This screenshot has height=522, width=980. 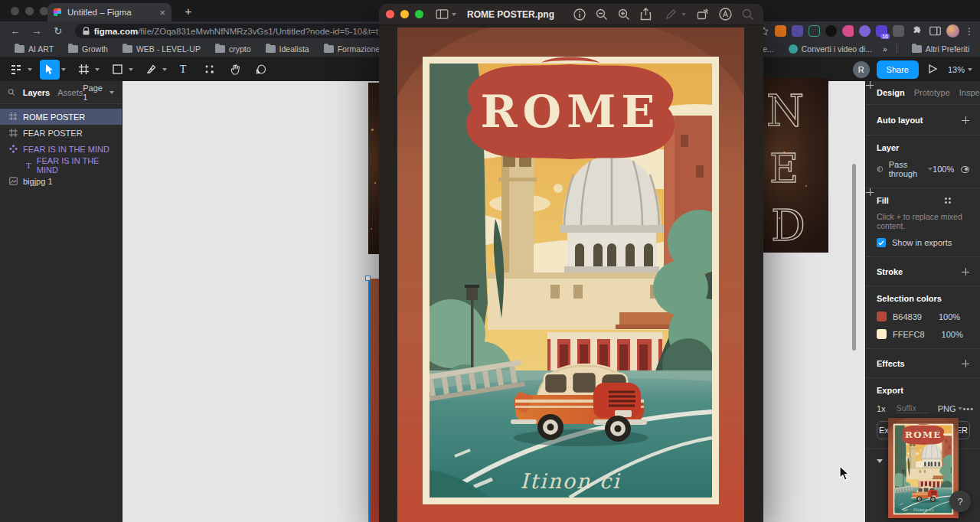 What do you see at coordinates (37, 31) in the screenshot?
I see `forward-icon: →` at bounding box center [37, 31].